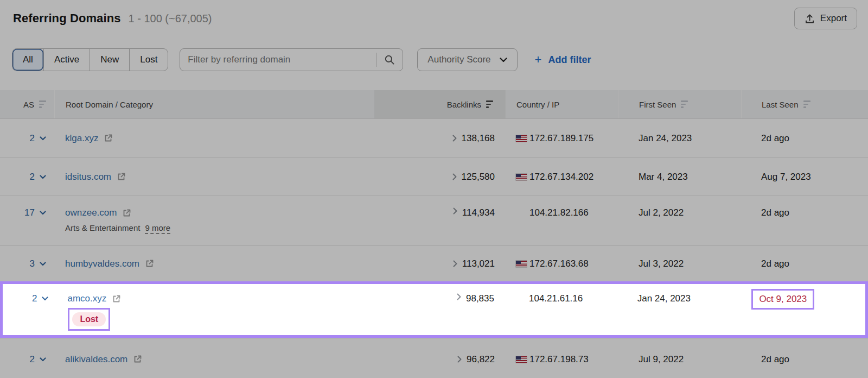 This screenshot has width=868, height=378. I want to click on status-filter-tabs: All Active New Lost, so click(90, 60).